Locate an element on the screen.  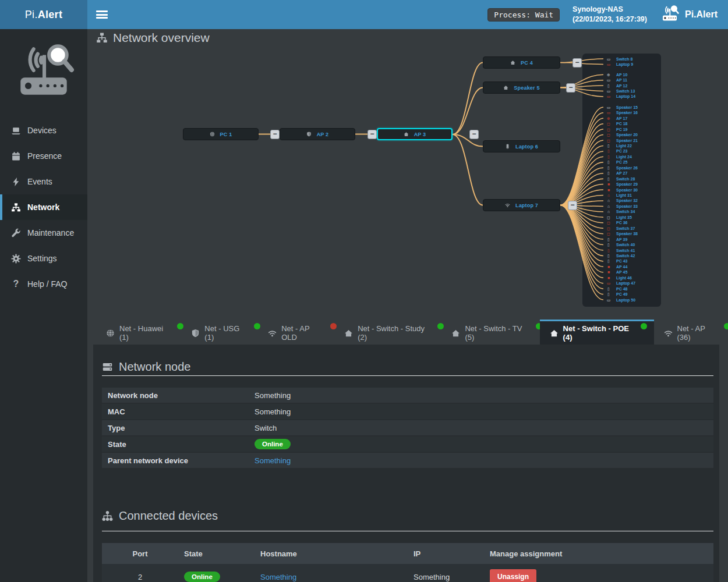
tab-label: Net - Switch - TV (5) is located at coordinates (497, 333).